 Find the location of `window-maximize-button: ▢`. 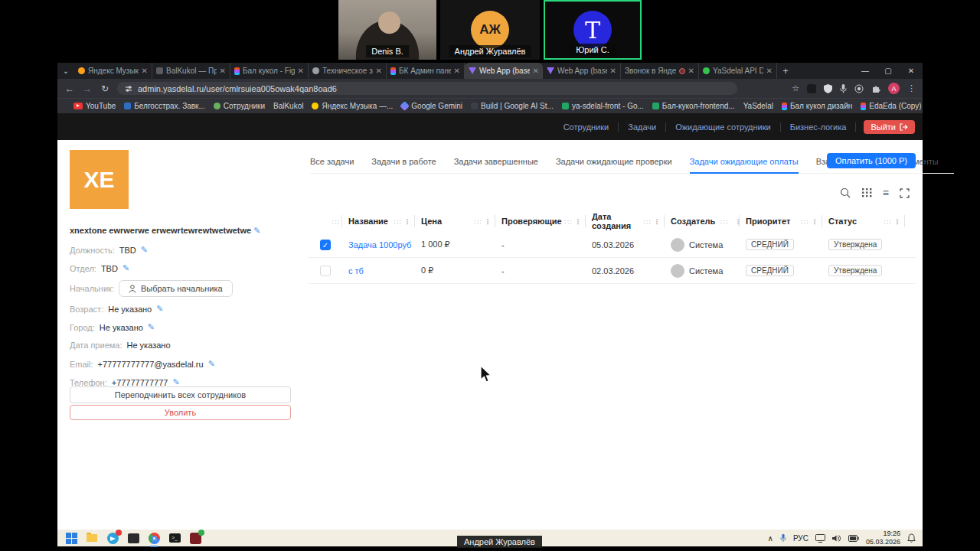

window-maximize-button: ▢ is located at coordinates (888, 70).